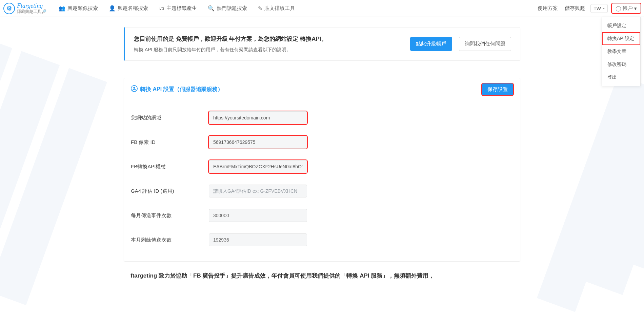  Describe the element at coordinates (258, 142) in the screenshot. I see `input-pixel-id` at that location.